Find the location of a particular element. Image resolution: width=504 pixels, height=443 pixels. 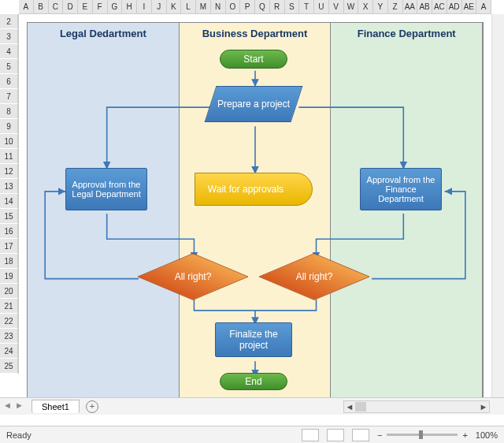

row-header-23: 23 is located at coordinates (9, 336).